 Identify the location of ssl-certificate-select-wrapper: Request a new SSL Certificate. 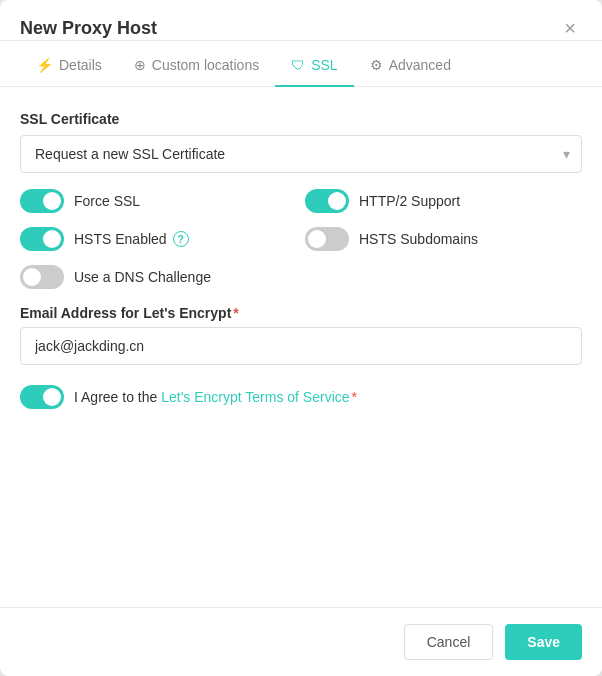
(301, 154).